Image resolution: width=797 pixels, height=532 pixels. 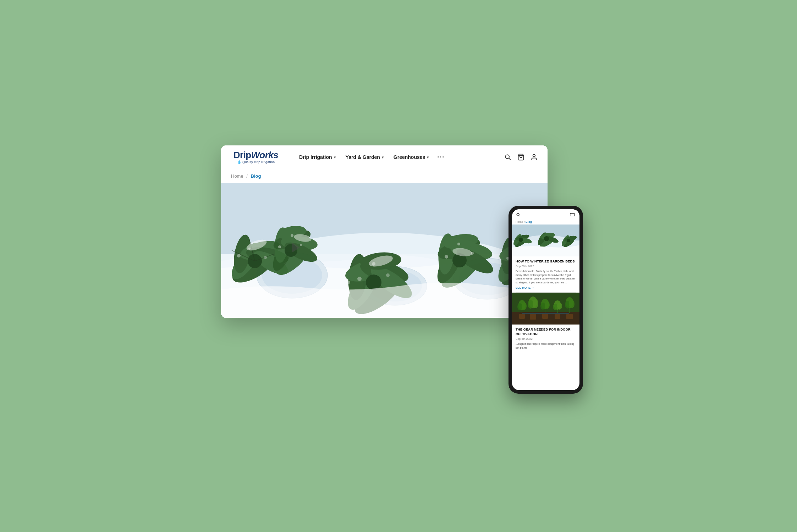 I want to click on phone-article-1-body: HOW TO WINTERIZE GARDEN BEDS Sep 28th 20…, so click(x=546, y=275).